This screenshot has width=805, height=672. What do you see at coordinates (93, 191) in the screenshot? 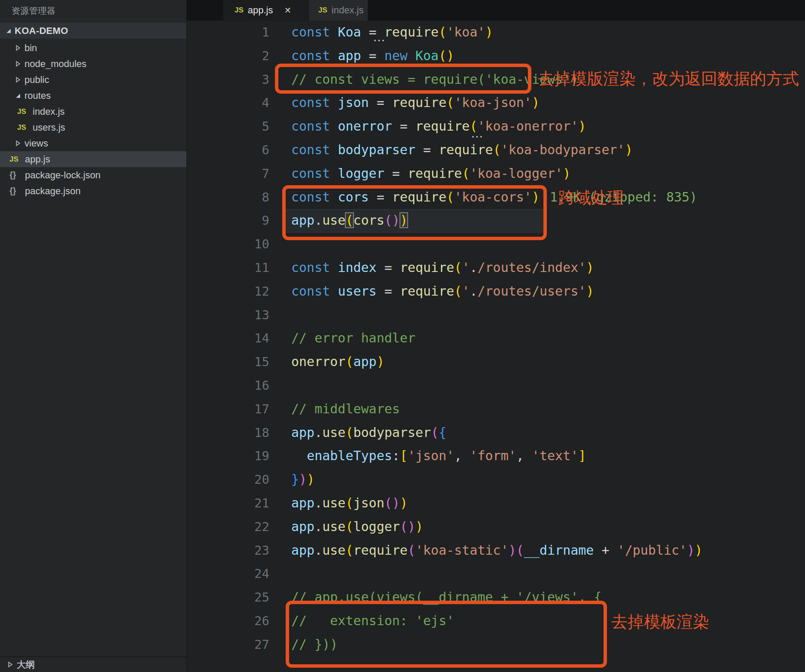
I see `sidebar-item-package-json: {}package.json` at bounding box center [93, 191].